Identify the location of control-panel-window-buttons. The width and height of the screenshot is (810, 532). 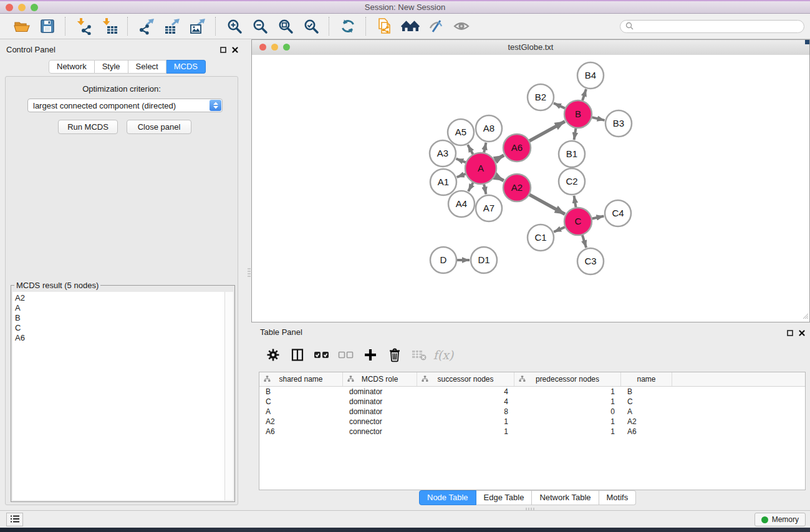
(229, 50).